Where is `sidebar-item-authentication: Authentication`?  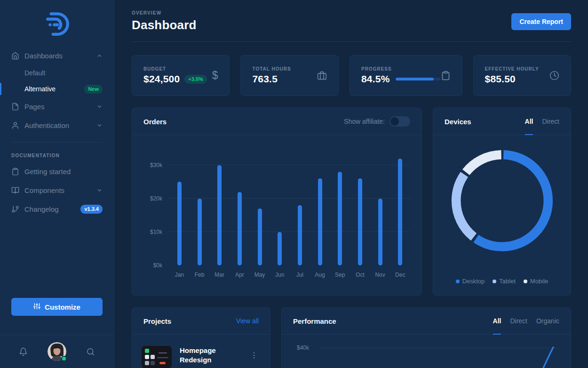 sidebar-item-authentication: Authentication is located at coordinates (57, 125).